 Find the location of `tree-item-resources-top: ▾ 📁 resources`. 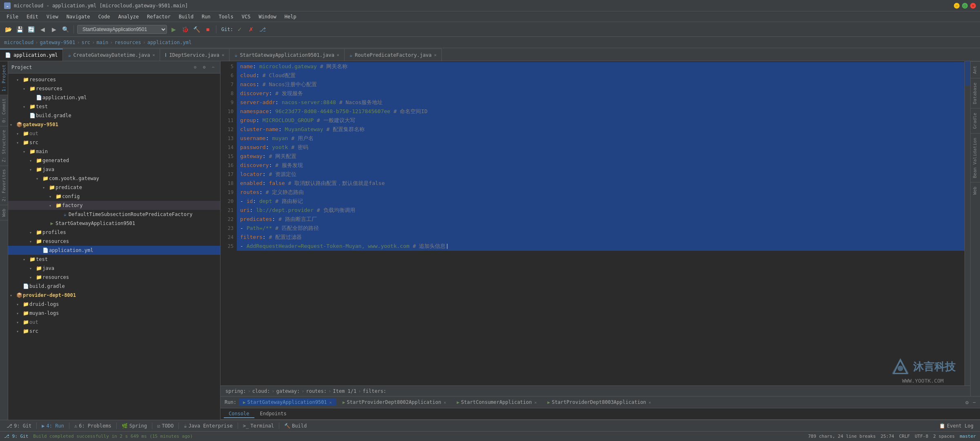

tree-item-resources-top: ▾ 📁 resources is located at coordinates (114, 80).